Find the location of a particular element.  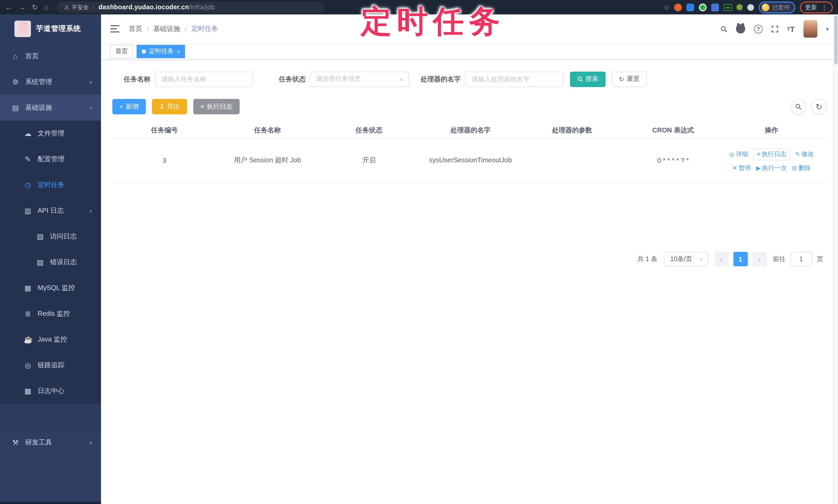

sidebar-item-error-log: ▨ 错误日志 is located at coordinates (50, 262).